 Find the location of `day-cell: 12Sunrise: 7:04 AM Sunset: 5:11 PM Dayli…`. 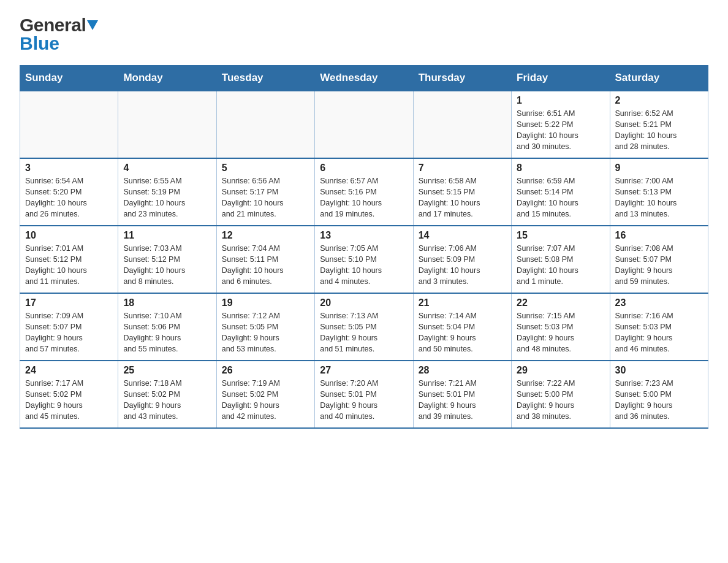

day-cell: 12Sunrise: 7:04 AM Sunset: 5:11 PM Dayli… is located at coordinates (265, 259).